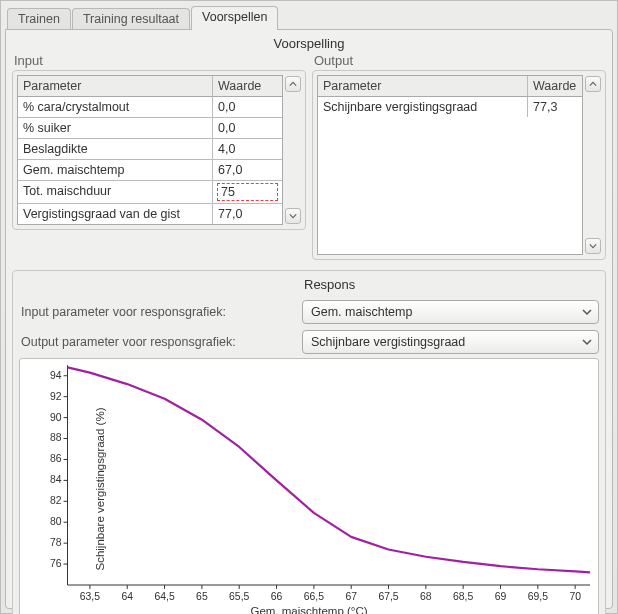 Image resolution: width=618 pixels, height=614 pixels. Describe the element at coordinates (56, 522) in the screenshot. I see `svg-text: 80` at that location.